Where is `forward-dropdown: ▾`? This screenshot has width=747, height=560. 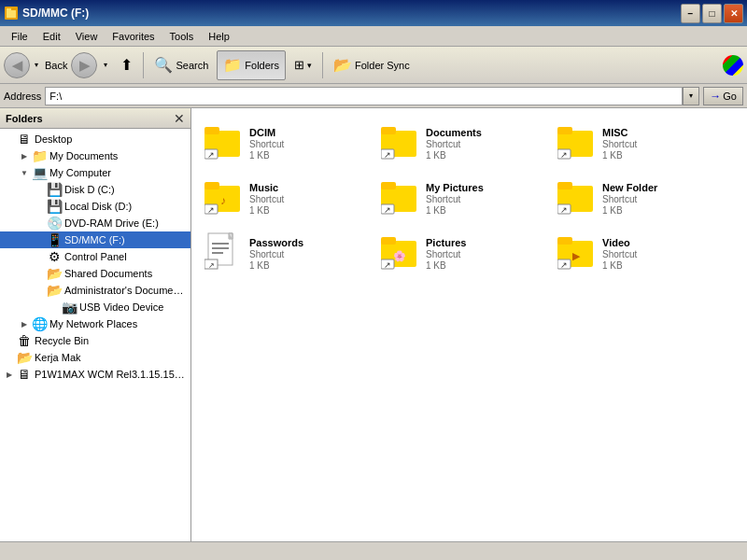 forward-dropdown: ▾ is located at coordinates (106, 65).